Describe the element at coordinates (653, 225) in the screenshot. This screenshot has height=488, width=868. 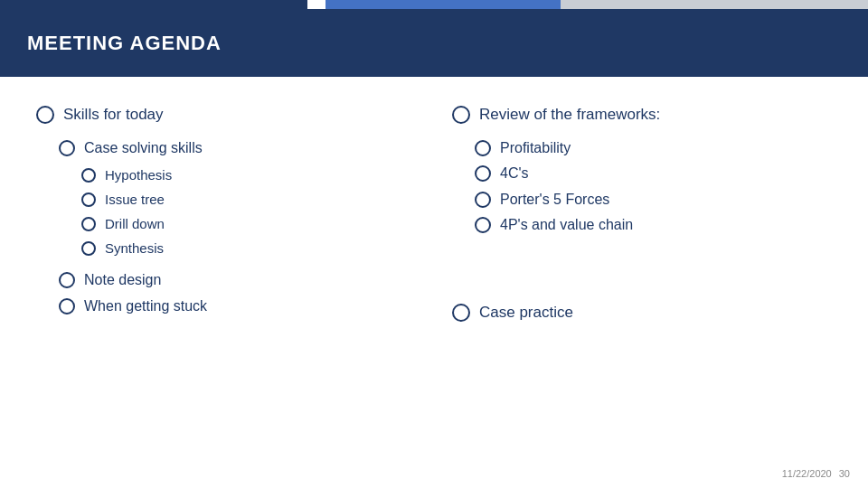
I see `list-item: 4P's and value chain` at that location.